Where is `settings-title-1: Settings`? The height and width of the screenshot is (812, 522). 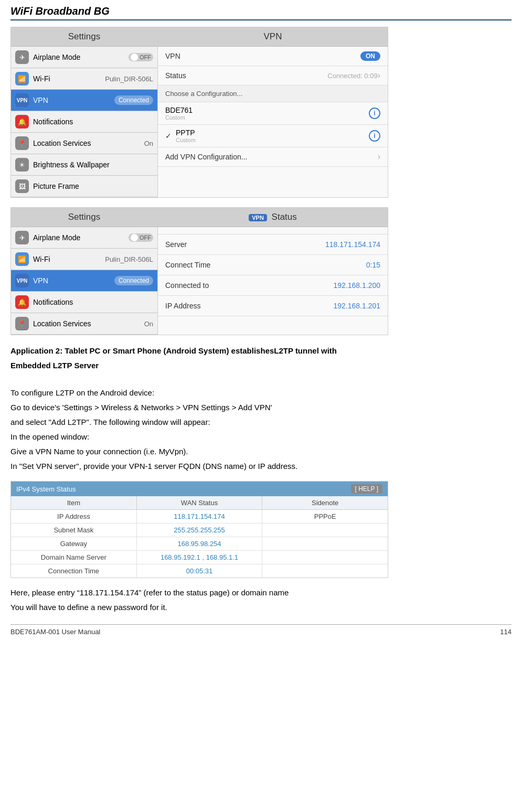
settings-title-1: Settings is located at coordinates (84, 37).